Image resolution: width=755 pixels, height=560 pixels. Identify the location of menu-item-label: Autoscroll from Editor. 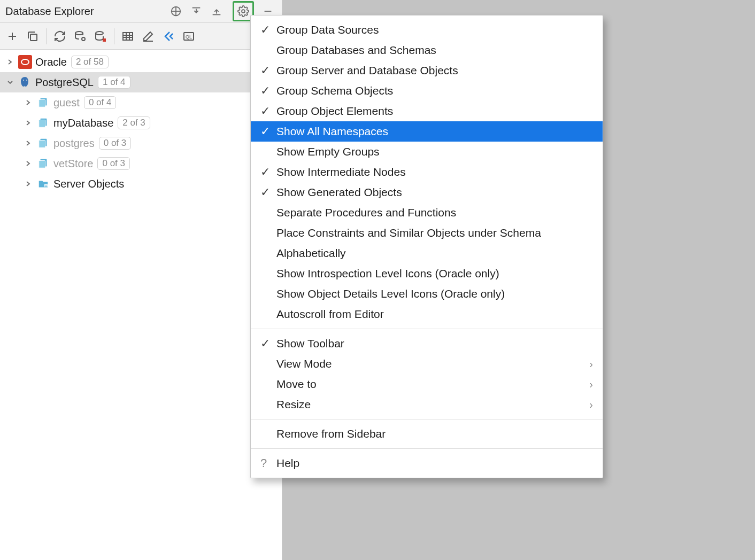
(435, 314).